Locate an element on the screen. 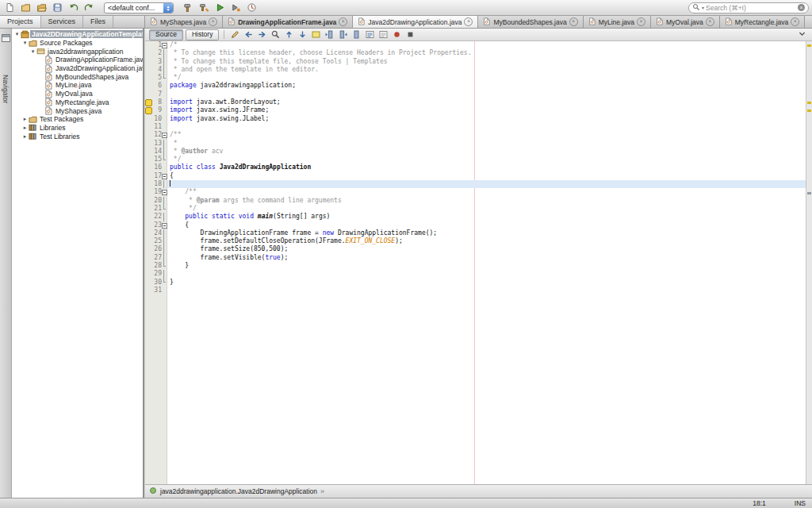 This screenshot has width=812, height=508. code-line: 19 /** is located at coordinates (476, 192).